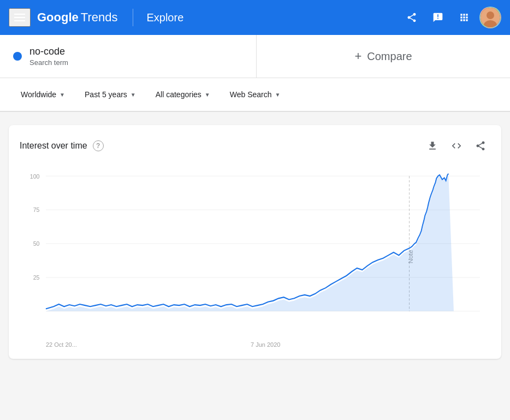  I want to click on header-actions, so click(451, 17).